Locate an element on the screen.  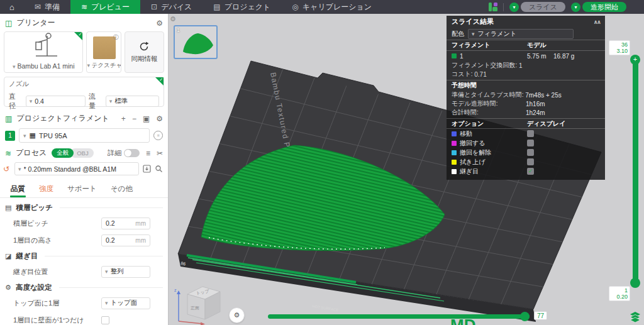
search-preset-icon is located at coordinates (158, 168).